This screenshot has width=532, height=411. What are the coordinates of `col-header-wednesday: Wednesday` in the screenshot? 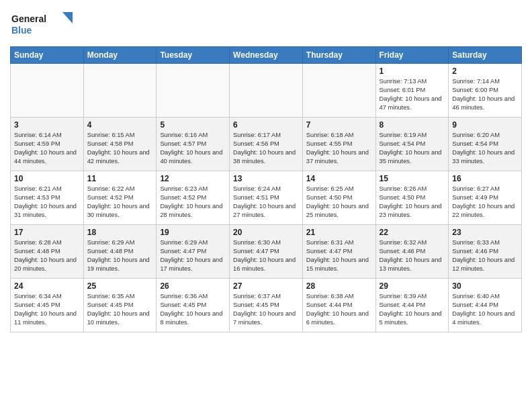 It's located at (266, 55).